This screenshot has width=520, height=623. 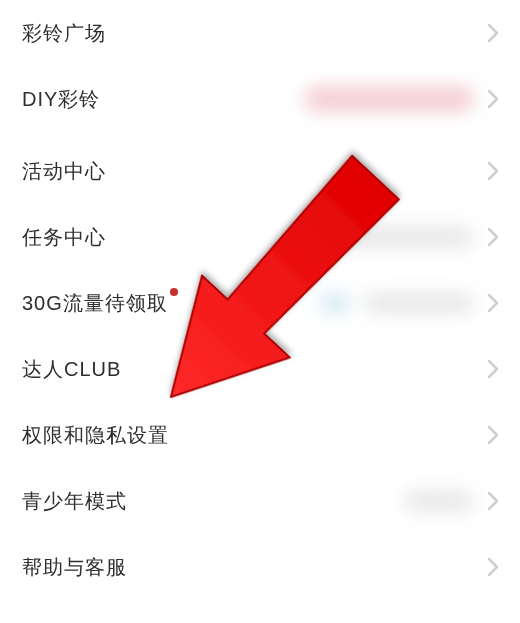 I want to click on row-label: 权限和隐私设置, so click(x=96, y=436).